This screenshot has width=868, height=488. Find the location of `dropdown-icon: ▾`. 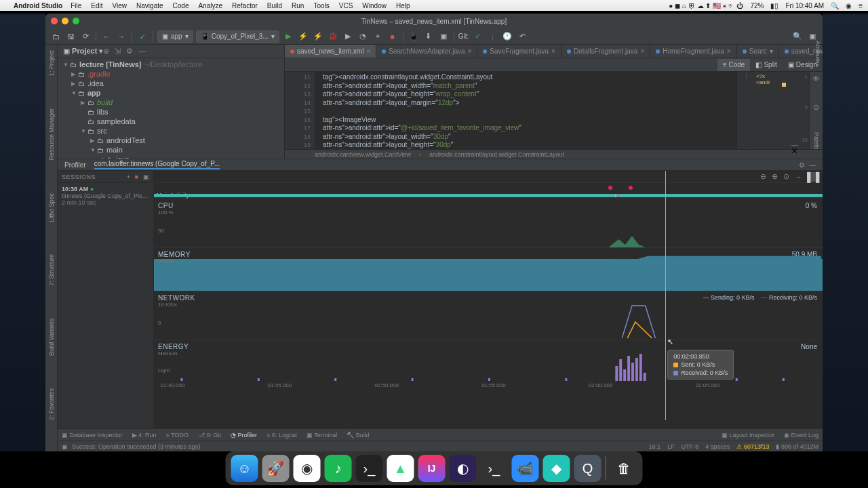

dropdown-icon: ▾ is located at coordinates (772, 52).